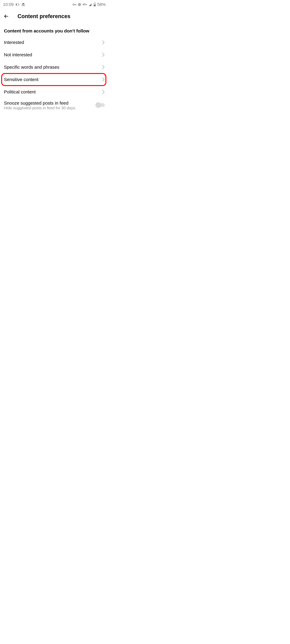 The width and height of the screenshot is (290, 644). I want to click on phone-screen: 10:09, so click(55, 56).